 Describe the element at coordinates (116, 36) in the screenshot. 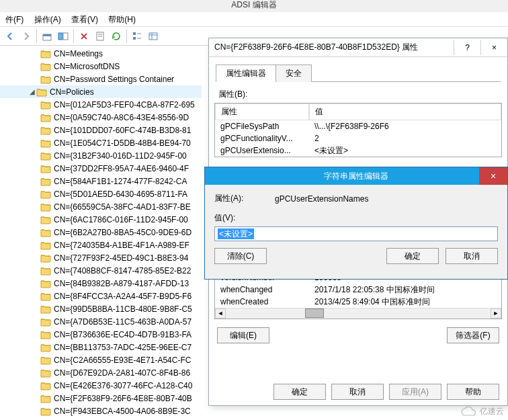

I see `refresh-button` at that location.